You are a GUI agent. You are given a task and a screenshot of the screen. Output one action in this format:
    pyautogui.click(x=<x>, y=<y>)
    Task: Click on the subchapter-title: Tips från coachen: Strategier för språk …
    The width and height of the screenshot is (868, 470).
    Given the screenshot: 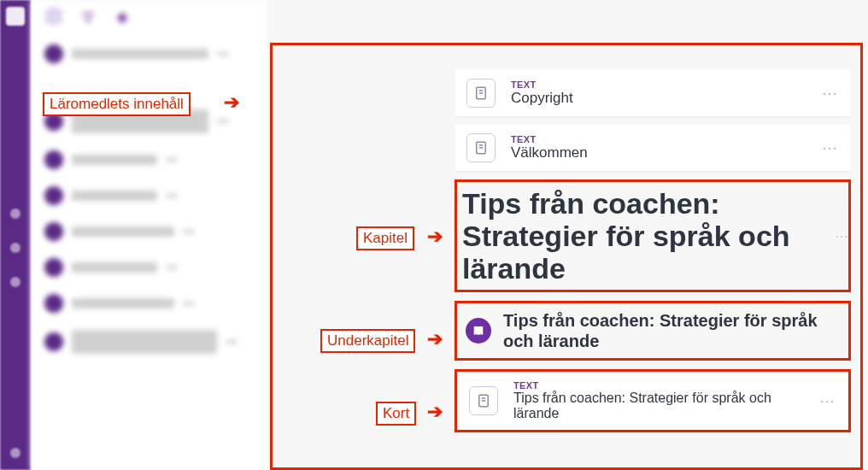 What is the action you would take?
    pyautogui.click(x=672, y=331)
    